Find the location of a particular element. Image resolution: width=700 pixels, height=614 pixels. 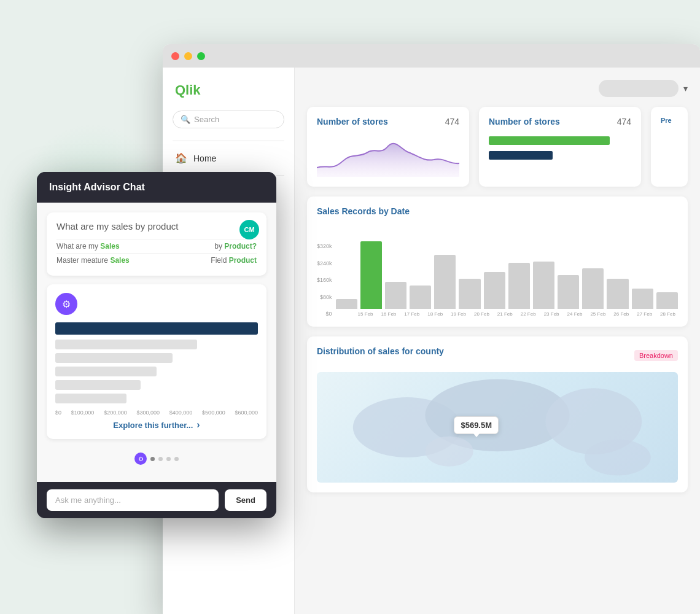

query-text: What are my sales by product is located at coordinates (157, 226).